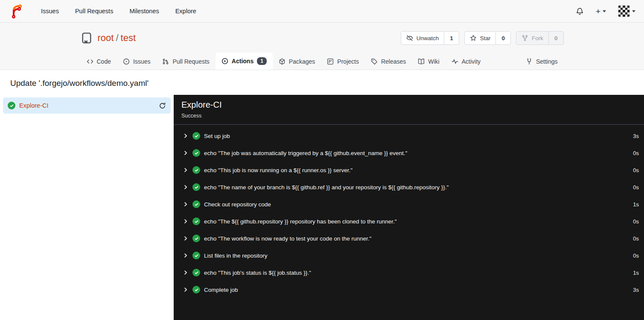  What do you see at coordinates (374, 62) in the screenshot?
I see `tag-icon` at bounding box center [374, 62].